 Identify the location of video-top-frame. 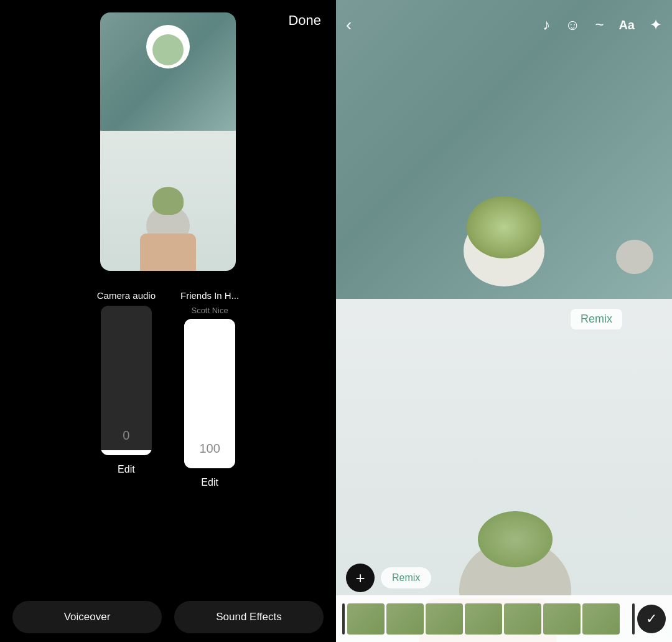
(168, 72).